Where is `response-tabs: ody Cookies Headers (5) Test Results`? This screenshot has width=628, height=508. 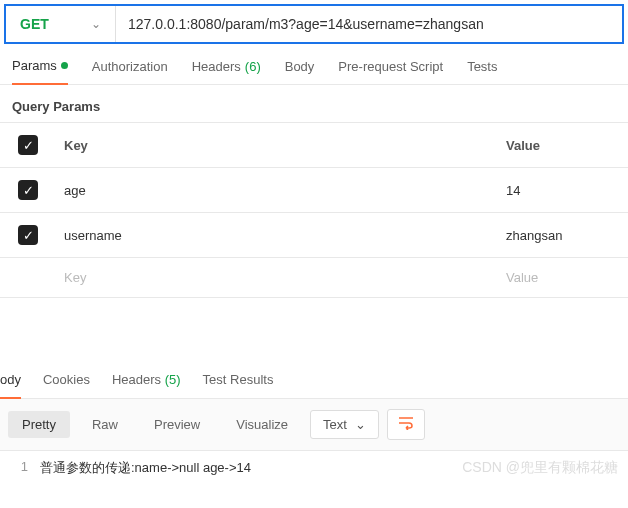 response-tabs: ody Cookies Headers (5) Test Results is located at coordinates (314, 378).